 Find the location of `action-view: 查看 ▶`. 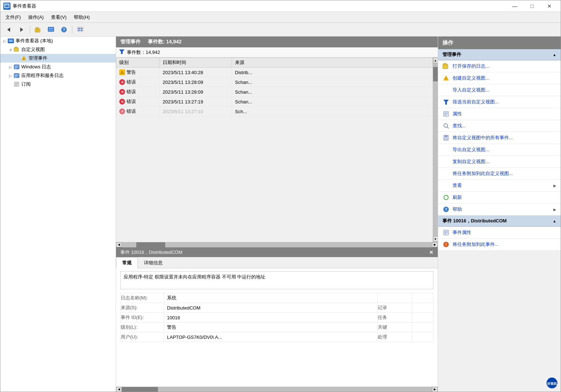

action-view: 查看 ▶ is located at coordinates (500, 186).